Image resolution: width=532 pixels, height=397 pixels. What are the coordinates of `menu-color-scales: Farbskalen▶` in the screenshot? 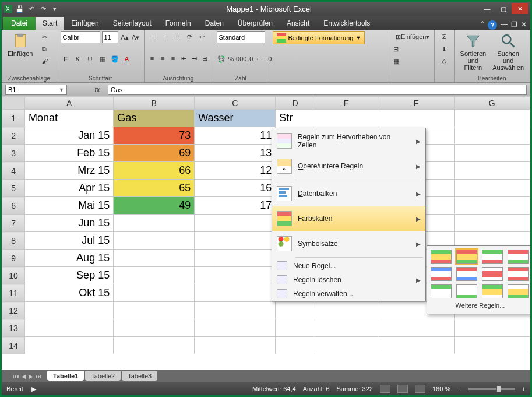 It's located at (348, 219).